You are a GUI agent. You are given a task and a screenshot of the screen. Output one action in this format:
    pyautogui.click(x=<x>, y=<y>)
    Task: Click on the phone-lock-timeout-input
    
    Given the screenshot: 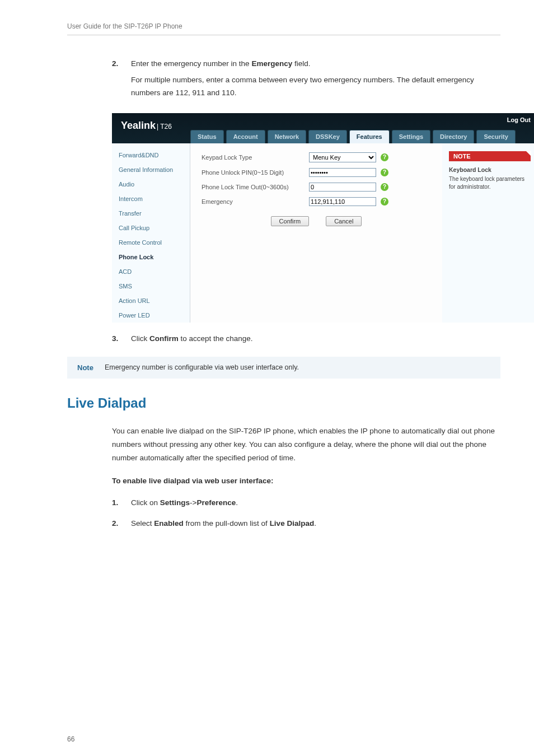 What is the action you would take?
    pyautogui.click(x=343, y=187)
    